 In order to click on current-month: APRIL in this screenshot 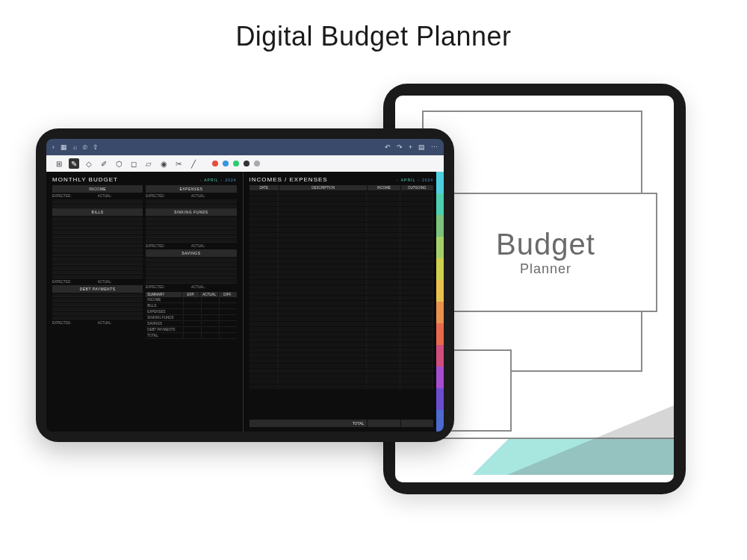, I will do `click(211, 180)`.